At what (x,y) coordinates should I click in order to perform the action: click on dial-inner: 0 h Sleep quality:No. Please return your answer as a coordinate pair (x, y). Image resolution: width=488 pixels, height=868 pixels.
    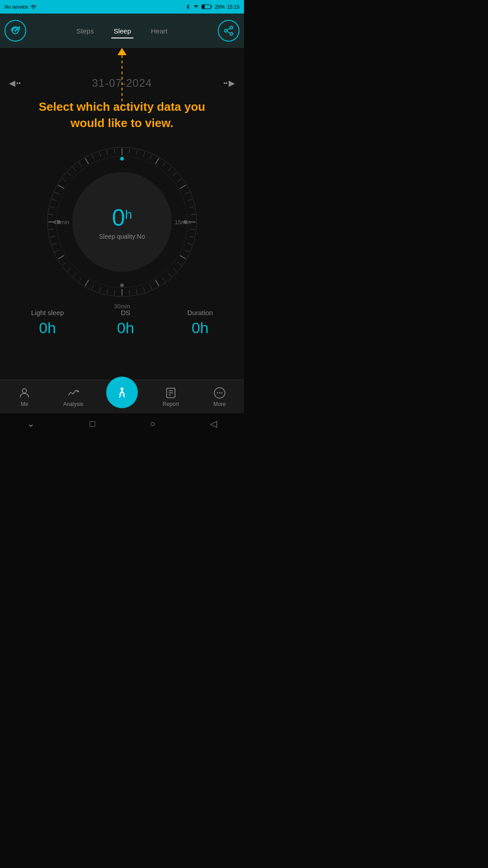
    Looking at the image, I should click on (122, 222).